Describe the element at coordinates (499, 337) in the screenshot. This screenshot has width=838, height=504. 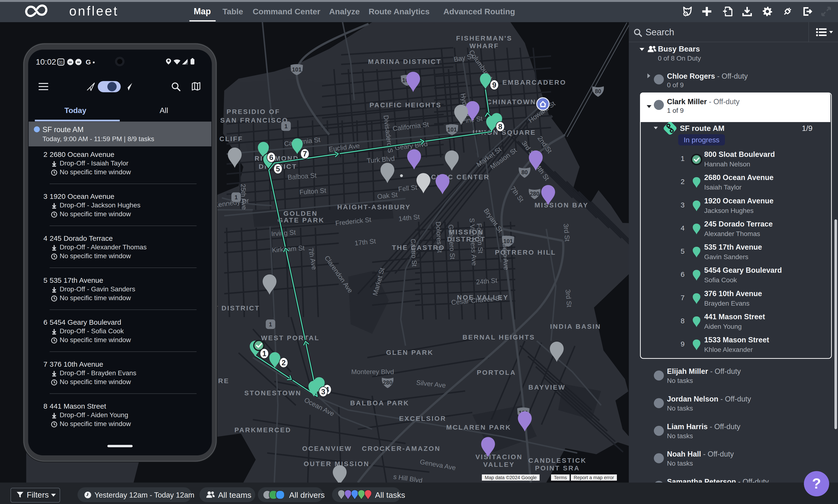
I see `svg-text: BERNAL HEIGHTS` at that location.